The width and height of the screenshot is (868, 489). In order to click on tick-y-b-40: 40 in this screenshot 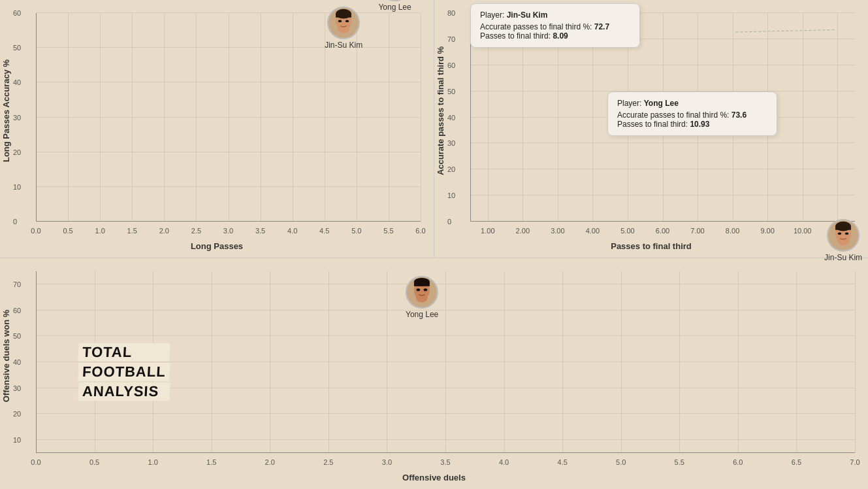, I will do `click(17, 362)`.